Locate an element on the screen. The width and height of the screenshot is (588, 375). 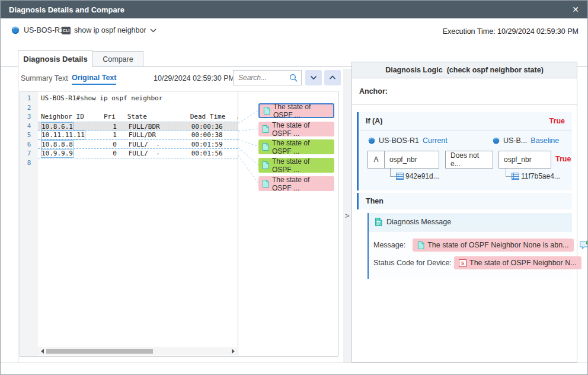
code-text: 10.8.6.1 1 FULL/BDR 00:00:36 10.8. is located at coordinates (138, 126).